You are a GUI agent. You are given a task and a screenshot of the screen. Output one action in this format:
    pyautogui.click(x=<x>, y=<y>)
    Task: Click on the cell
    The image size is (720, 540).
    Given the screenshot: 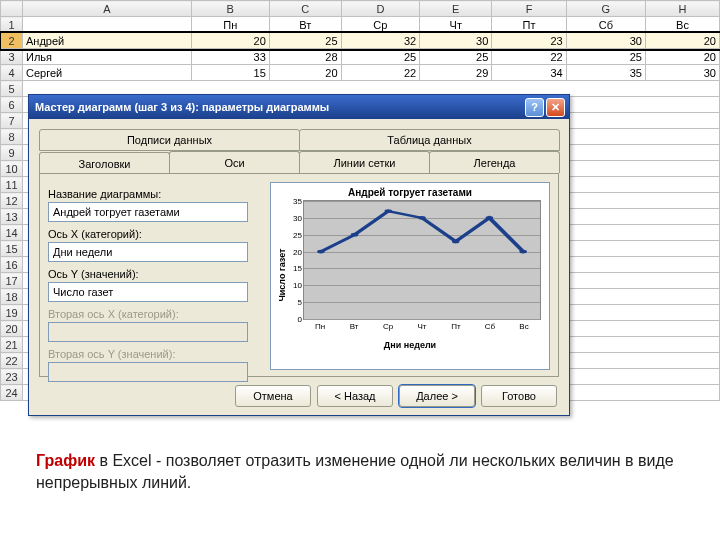 What is the action you would take?
    pyautogui.click(x=108, y=25)
    